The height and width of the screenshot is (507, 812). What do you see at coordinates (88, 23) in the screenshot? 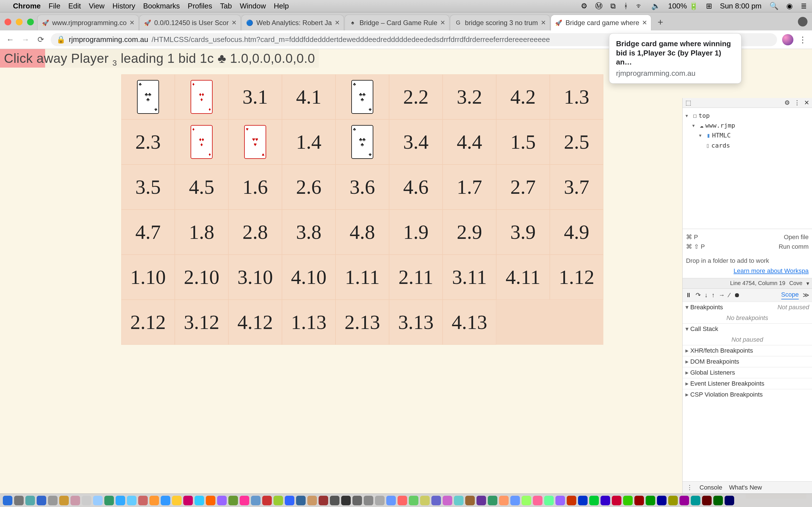
I see `tab-1: 🚀 www.rjmprogramming.co ✕` at bounding box center [88, 23].